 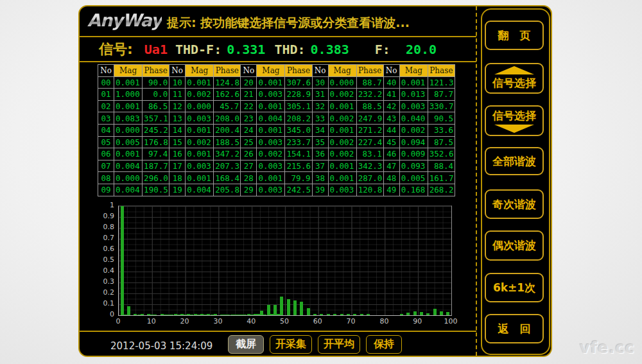 I want to click on table-cell: 22, so click(x=249, y=107).